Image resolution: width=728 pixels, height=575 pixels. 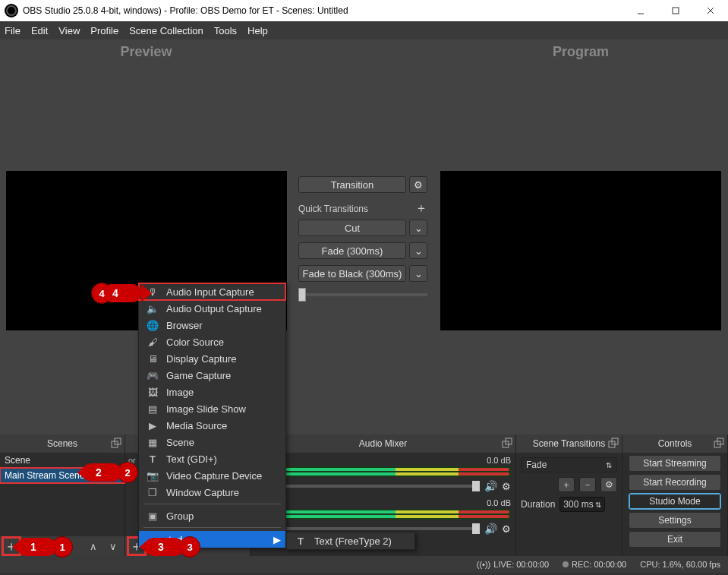 I want to click on scene-up-button: ∧, so click(x=93, y=546).